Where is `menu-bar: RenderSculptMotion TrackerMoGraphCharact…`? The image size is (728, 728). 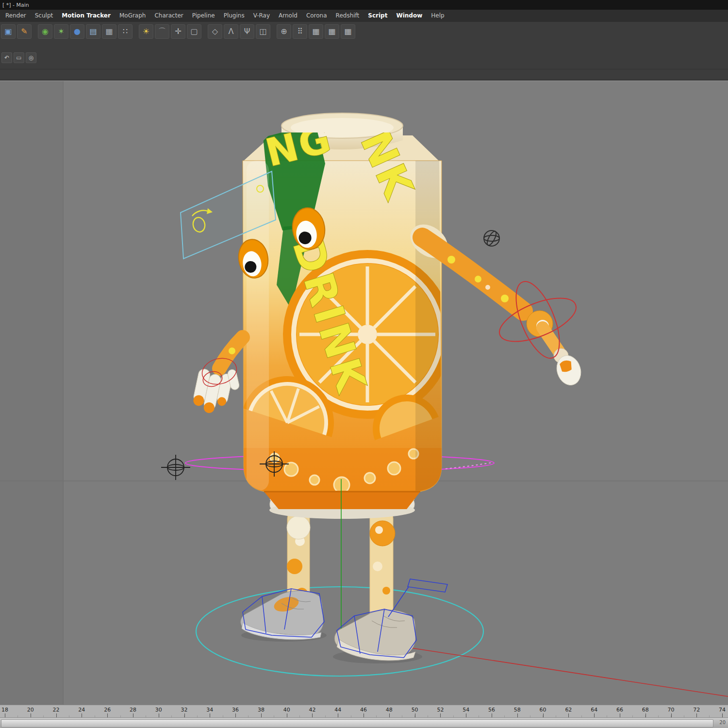
menu-bar: RenderSculptMotion TrackerMoGraphCharact… is located at coordinates (364, 16).